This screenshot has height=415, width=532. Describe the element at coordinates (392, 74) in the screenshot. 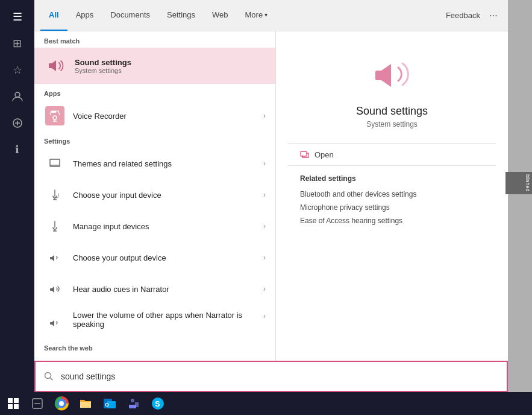

I see `detail-sound-icon` at that location.